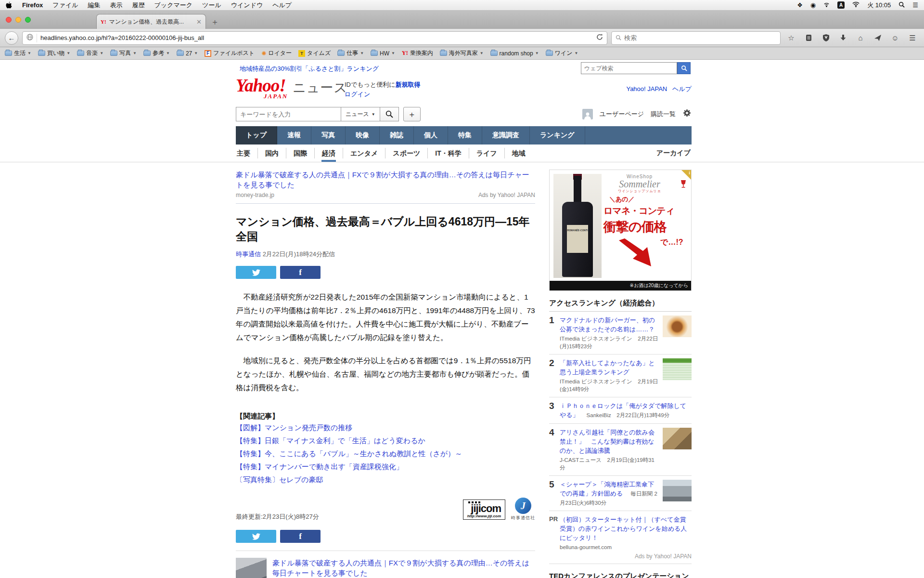  Describe the element at coordinates (826, 38) in the screenshot. I see `adblock-shield-icon` at that location.